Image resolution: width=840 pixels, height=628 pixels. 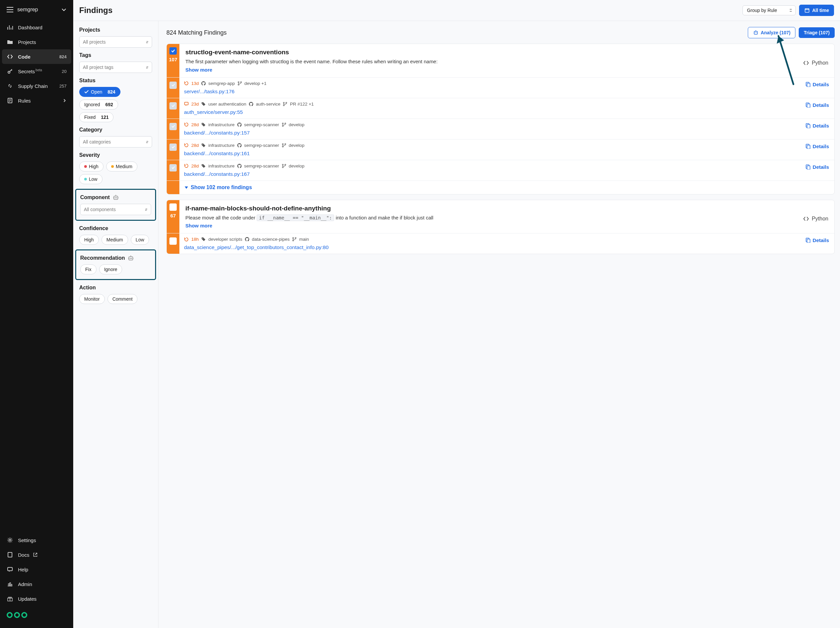 What do you see at coordinates (116, 55) in the screenshot?
I see `filter-tags-heading: Tags` at bounding box center [116, 55].